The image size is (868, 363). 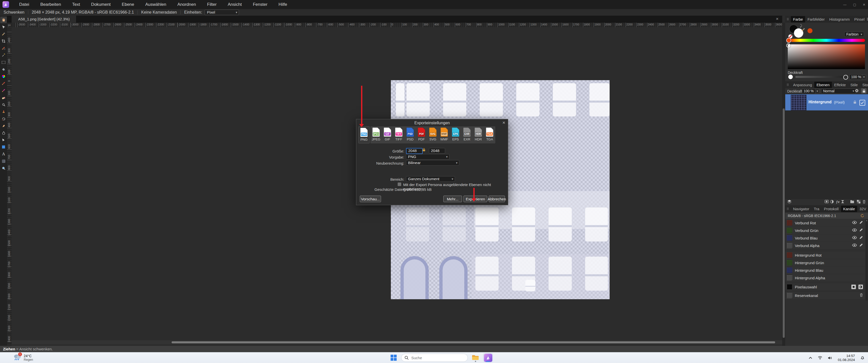 I want to click on vertical-scrollbar-thumb, so click(x=784, y=223).